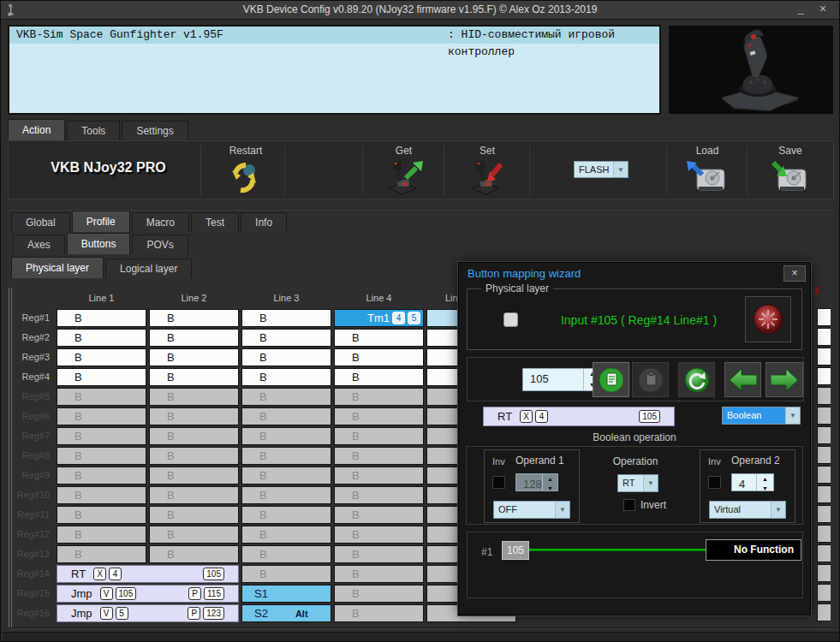 The image size is (840, 642). I want to click on flash-select: FLASH ▼, so click(601, 169).